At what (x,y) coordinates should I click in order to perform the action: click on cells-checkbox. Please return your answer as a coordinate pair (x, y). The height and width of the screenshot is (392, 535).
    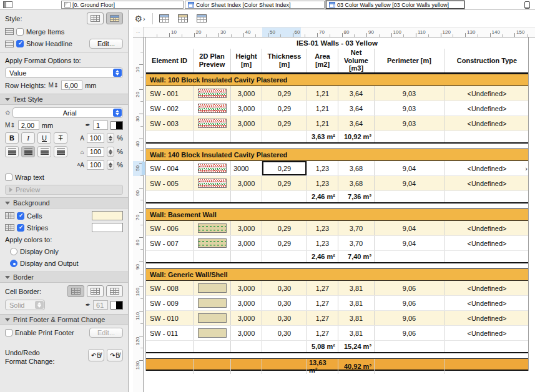
    Looking at the image, I should click on (21, 216).